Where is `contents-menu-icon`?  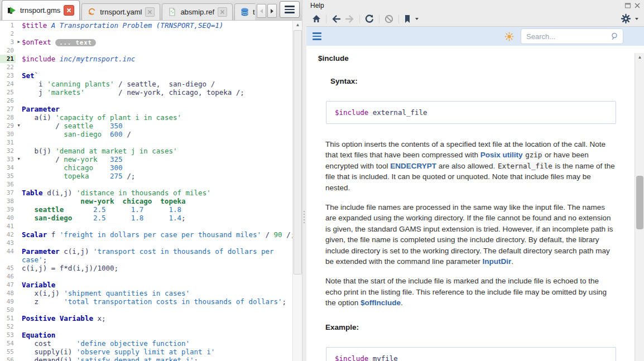
contents-menu-icon is located at coordinates (317, 36).